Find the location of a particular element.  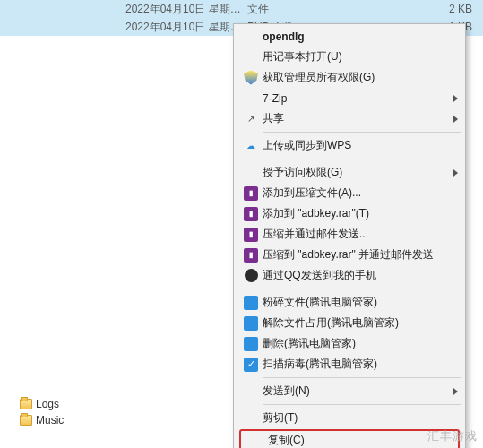

menu-item-copy: 复制(C) is located at coordinates (349, 439).